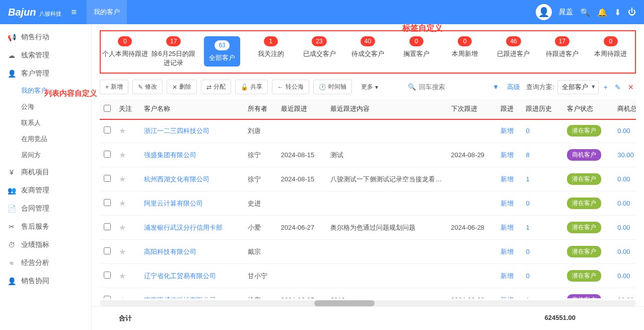 The width and height of the screenshot is (644, 330). What do you see at coordinates (368, 179) in the screenshot?
I see `table-row: ★ 杭州西湖文化有限公司 徐宁 2024-08-15 八骏测试一下侧测试记录空当…` at bounding box center [368, 179].